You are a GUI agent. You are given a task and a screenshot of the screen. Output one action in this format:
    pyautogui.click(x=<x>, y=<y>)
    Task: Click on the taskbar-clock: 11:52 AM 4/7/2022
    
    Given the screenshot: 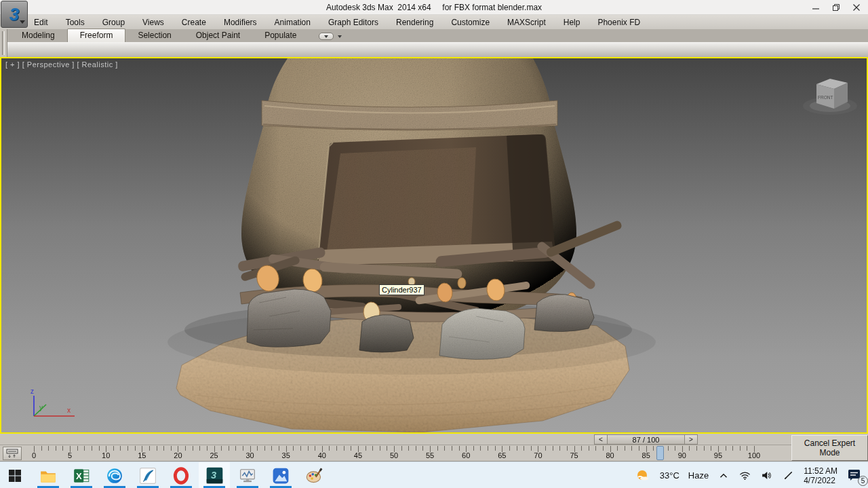 What is the action you would take?
    pyautogui.click(x=821, y=476)
    